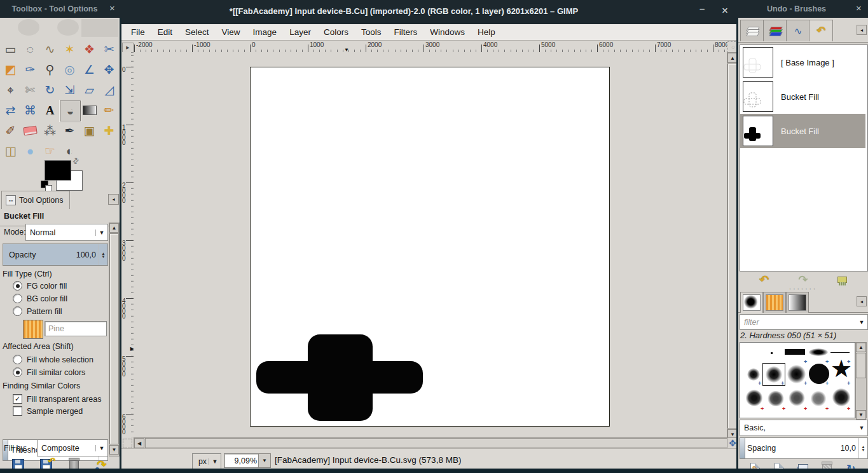  I want to click on tool-bucket-fill: ◒, so click(70, 111).